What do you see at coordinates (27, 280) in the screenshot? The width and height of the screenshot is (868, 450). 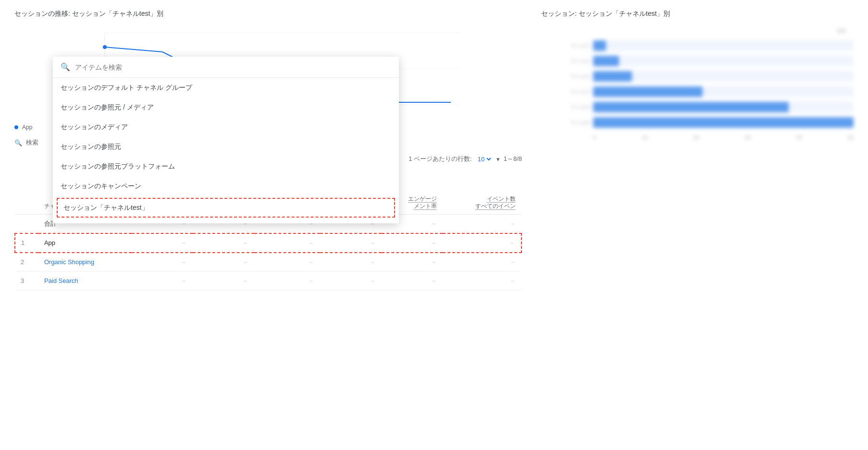 I see `row3-num: 3` at bounding box center [27, 280].